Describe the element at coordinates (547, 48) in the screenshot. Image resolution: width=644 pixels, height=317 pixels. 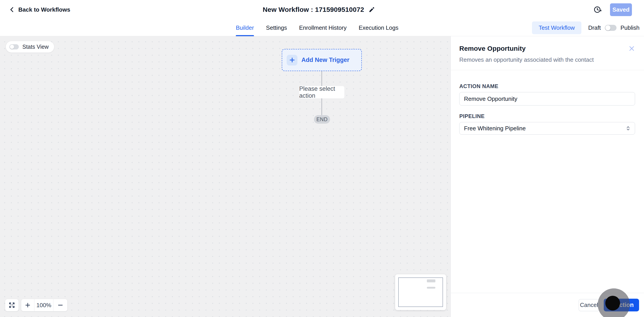
I see `panel-title: Remove Opportunity` at that location.